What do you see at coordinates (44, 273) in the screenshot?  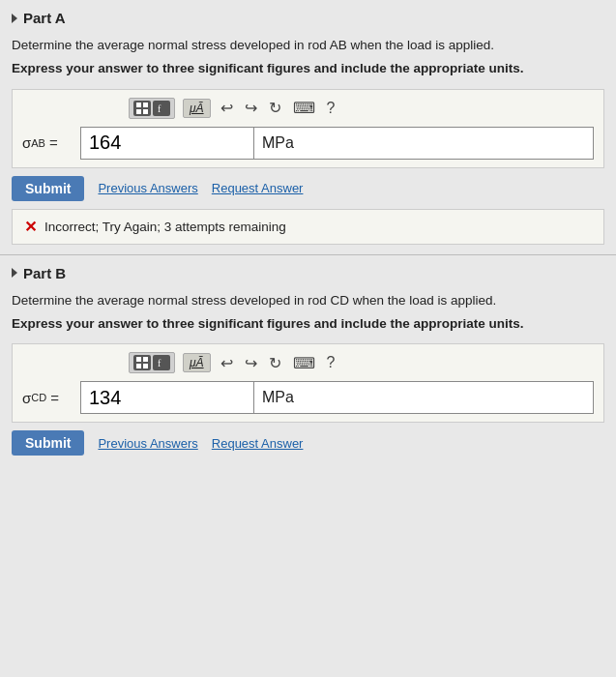 I see `part-b-title: Part B` at bounding box center [44, 273].